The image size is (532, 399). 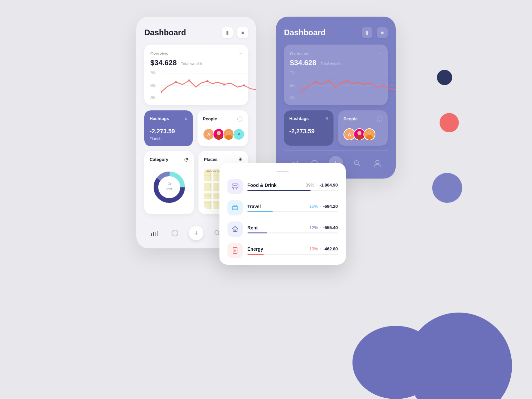 What do you see at coordinates (223, 119) in the screenshot?
I see `people-header: People ◯` at bounding box center [223, 119].